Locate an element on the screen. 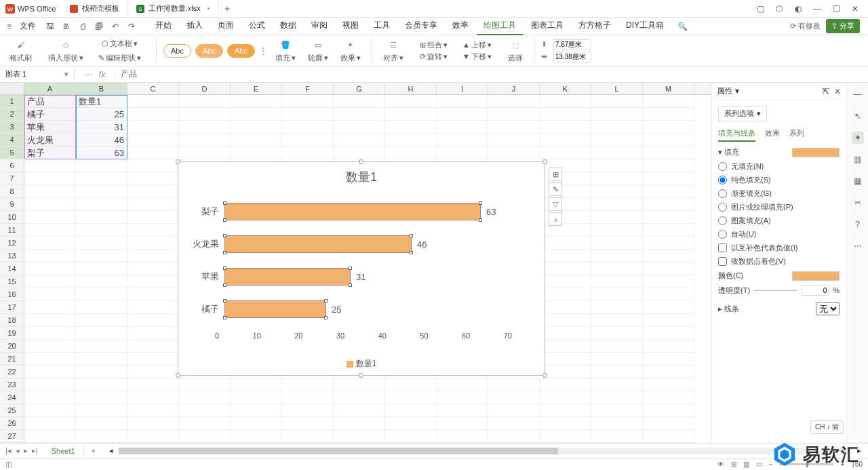 The height and width of the screenshot is (470, 868). cell: 橘子 is located at coordinates (50, 114).